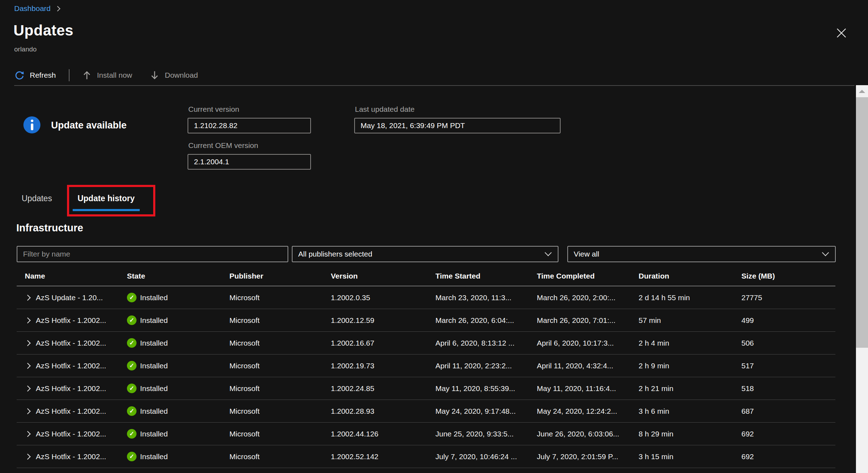 Image resolution: width=868 pixels, height=473 pixels. Describe the element at coordinates (841, 33) in the screenshot. I see `close-icon` at that location.